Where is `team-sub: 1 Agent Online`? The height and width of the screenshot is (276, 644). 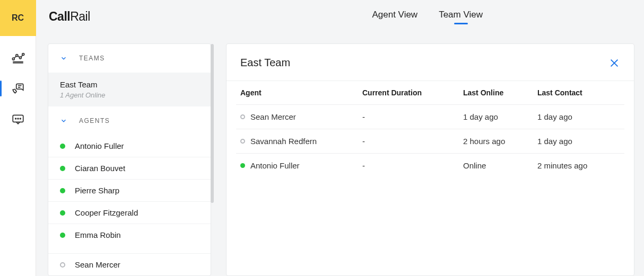
team-sub: 1 Agent Online is located at coordinates (129, 95).